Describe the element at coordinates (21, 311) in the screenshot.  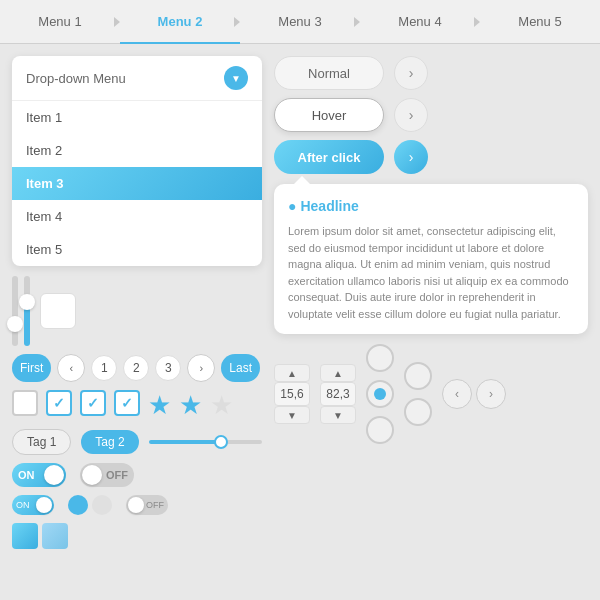
I see `vertical-slider-area` at that location.